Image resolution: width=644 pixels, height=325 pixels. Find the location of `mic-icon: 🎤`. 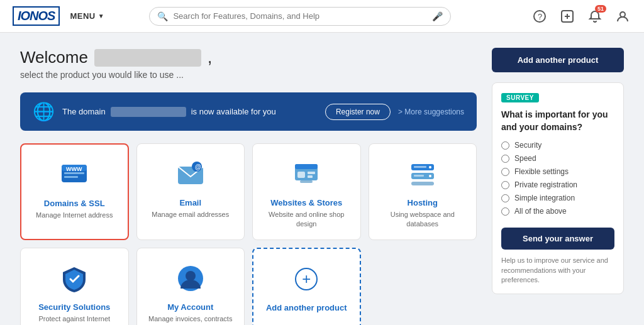

mic-icon: 🎤 is located at coordinates (438, 16).